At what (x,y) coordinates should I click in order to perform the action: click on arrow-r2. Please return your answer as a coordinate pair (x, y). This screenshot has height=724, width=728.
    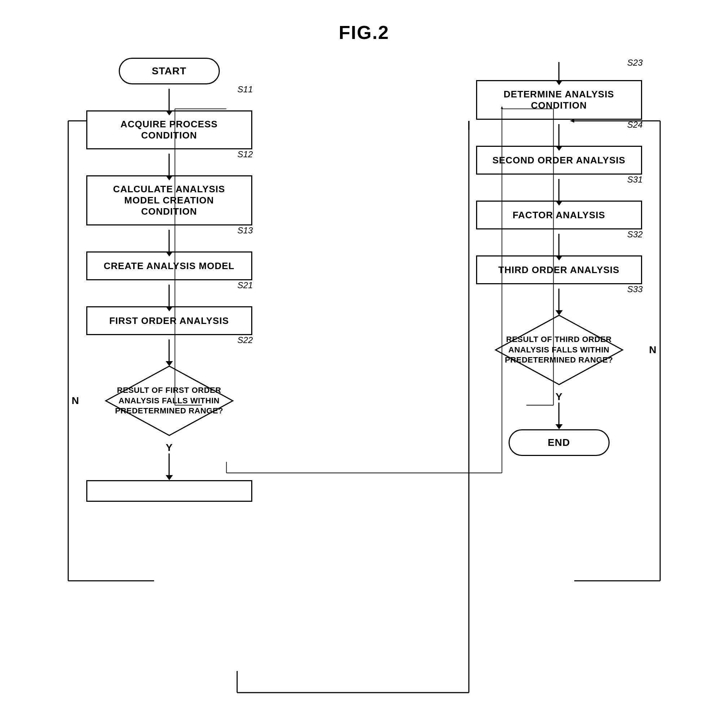
    Looking at the image, I should click on (559, 135).